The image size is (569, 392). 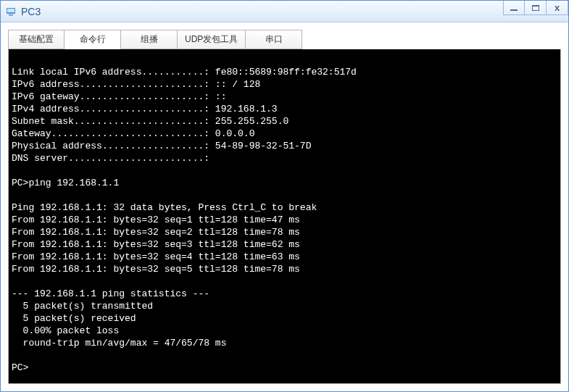 What do you see at coordinates (149, 39) in the screenshot?
I see `tab-label: 组播` at bounding box center [149, 39].